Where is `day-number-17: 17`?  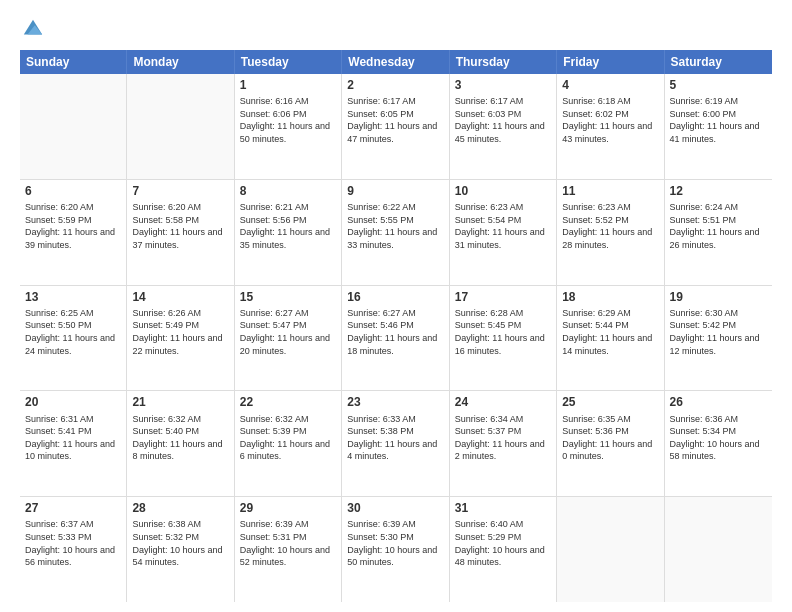
day-number-17: 17 is located at coordinates (503, 297).